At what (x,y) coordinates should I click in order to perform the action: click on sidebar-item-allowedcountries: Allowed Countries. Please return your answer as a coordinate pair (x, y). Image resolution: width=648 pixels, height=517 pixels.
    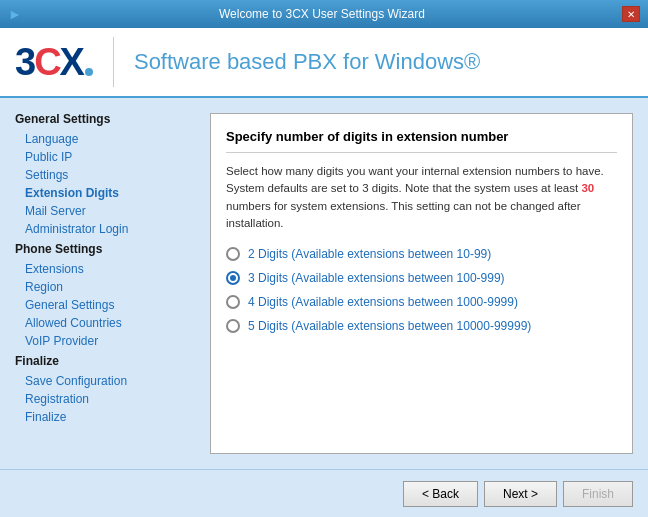
    Looking at the image, I should click on (98, 323).